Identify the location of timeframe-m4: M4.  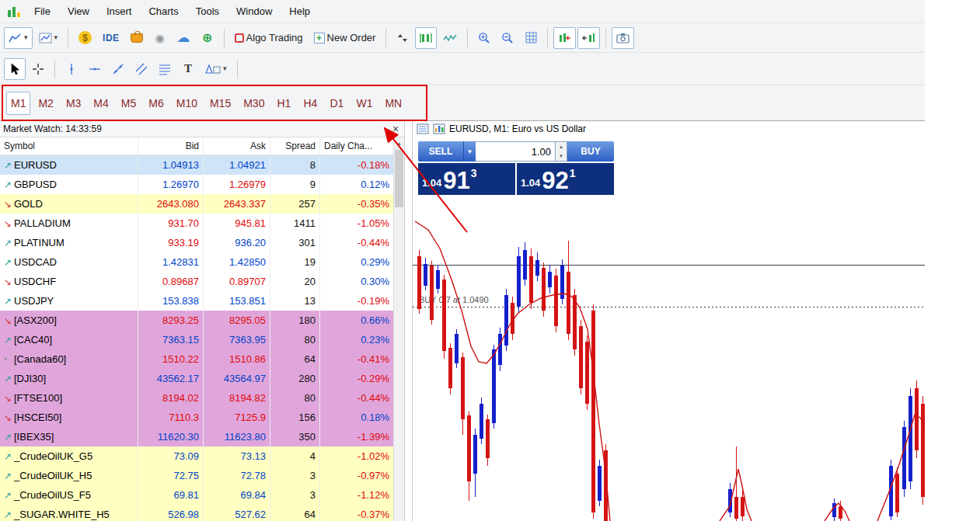
(101, 103).